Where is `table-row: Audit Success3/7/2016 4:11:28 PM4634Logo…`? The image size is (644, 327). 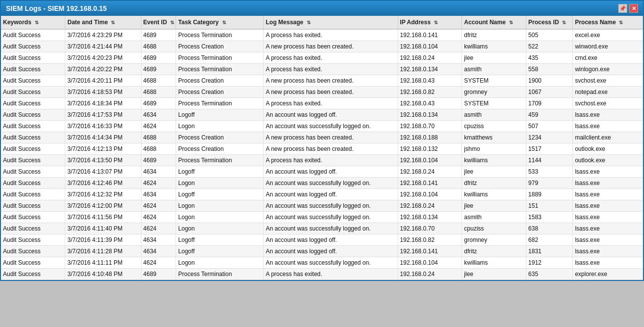 table-row: Audit Success3/7/2016 4:11:28 PM4634Logo… is located at coordinates (322, 251).